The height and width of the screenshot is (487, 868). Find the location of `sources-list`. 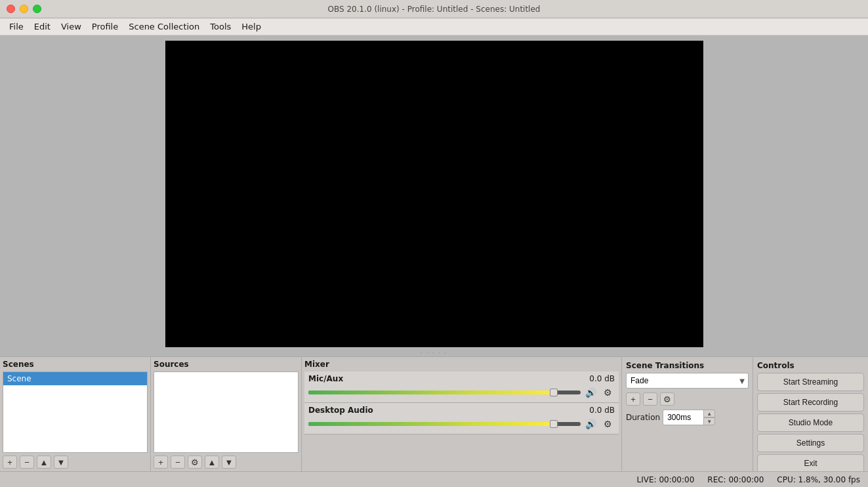

sources-list is located at coordinates (226, 412).